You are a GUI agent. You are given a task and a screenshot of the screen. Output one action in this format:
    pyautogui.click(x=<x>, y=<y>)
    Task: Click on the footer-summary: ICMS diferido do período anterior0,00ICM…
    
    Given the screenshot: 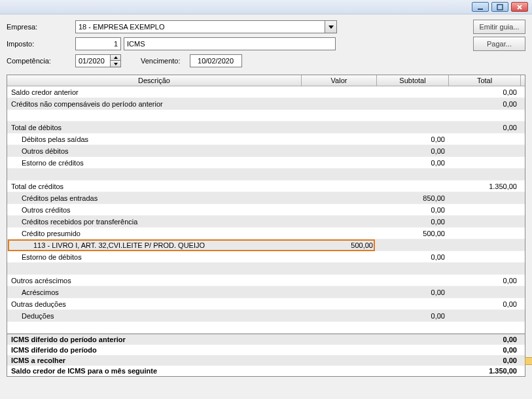 What is the action you would take?
    pyautogui.click(x=266, y=356)
    